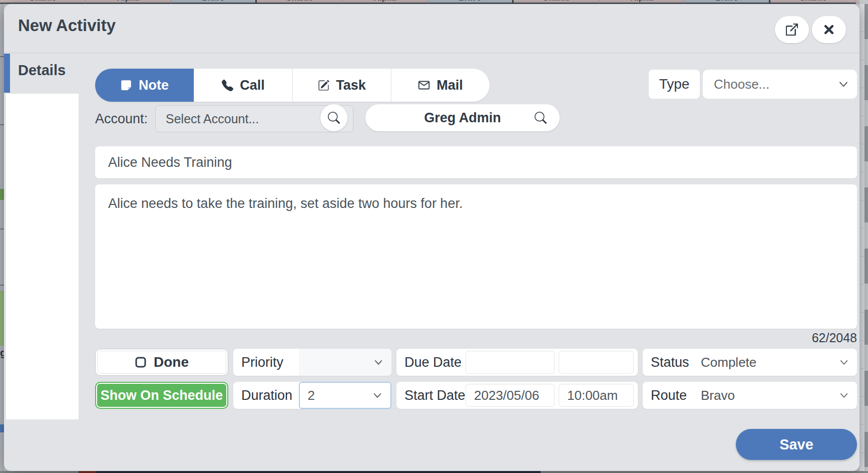 This screenshot has width=868, height=473. I want to click on note-icon, so click(126, 85).